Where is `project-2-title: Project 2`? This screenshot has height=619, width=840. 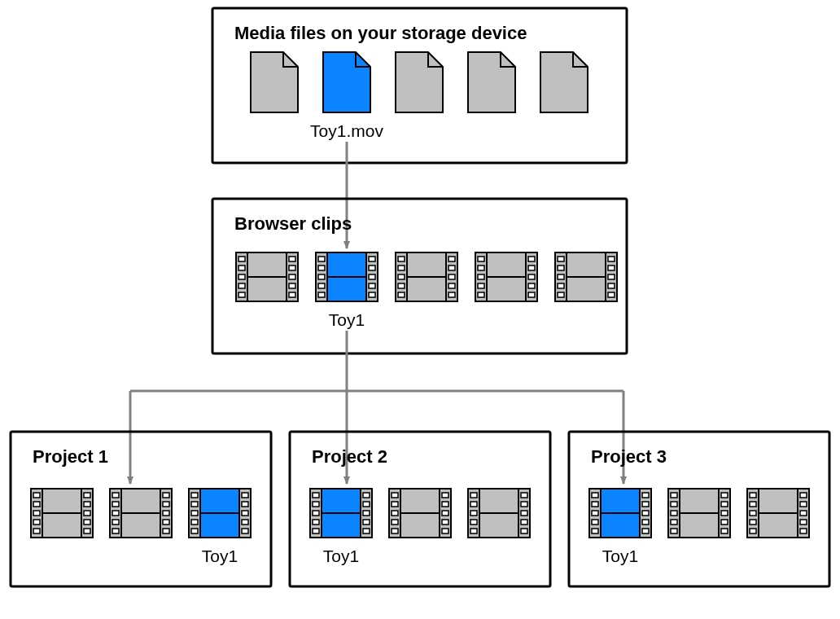
project-2-title: Project 2 is located at coordinates (350, 456).